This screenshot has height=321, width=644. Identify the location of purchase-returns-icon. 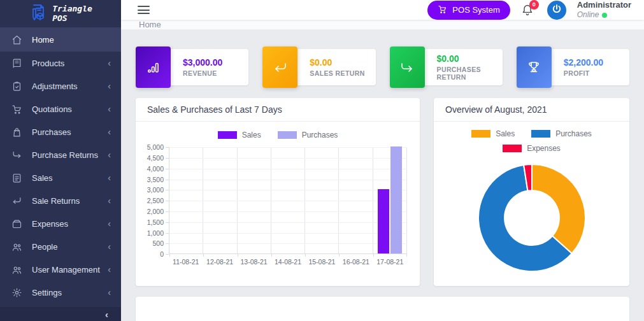
(17, 155).